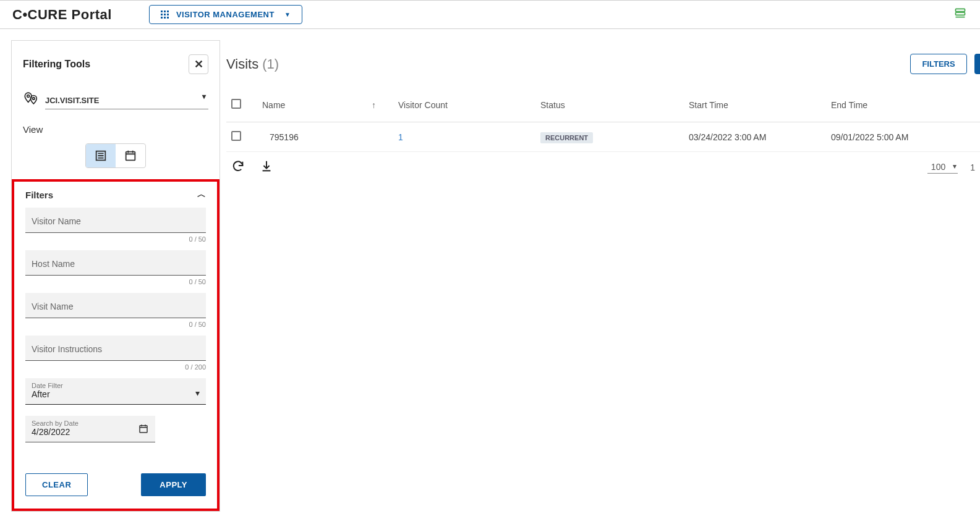 Image resolution: width=980 pixels, height=532 pixels. What do you see at coordinates (173, 484) in the screenshot?
I see `apply-button: APPLY` at bounding box center [173, 484].